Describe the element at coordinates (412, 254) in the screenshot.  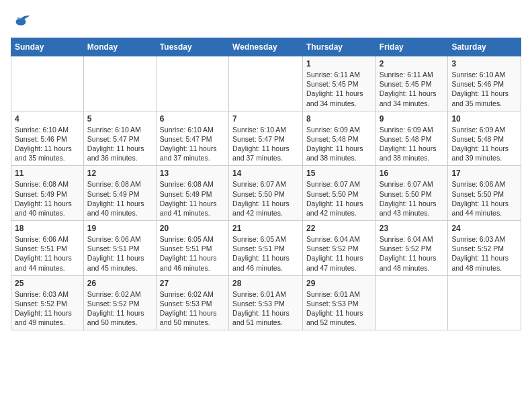
I see `day-info: Sunrise: 6:04 AM Sunset: 5:52 PM Dayligh…` at that location.